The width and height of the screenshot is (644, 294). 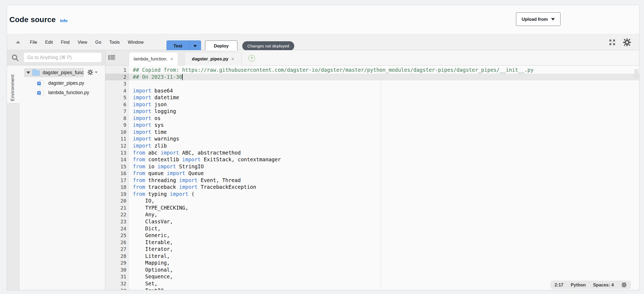 I want to click on collapse-panel-button, so click(x=18, y=42).